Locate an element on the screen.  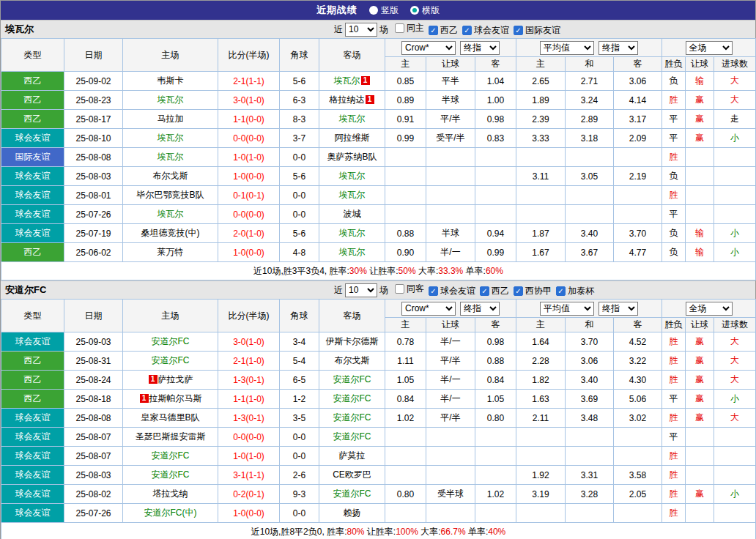
away-team-link: 伊斯卡尔德斯 is located at coordinates (352, 341).